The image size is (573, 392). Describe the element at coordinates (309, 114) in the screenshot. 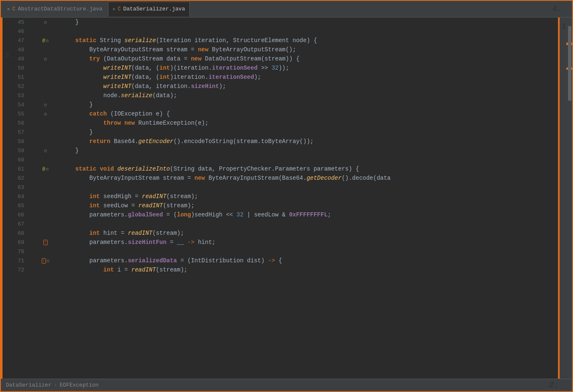

I see `code-line-55: catch (IOException e) {` at that location.